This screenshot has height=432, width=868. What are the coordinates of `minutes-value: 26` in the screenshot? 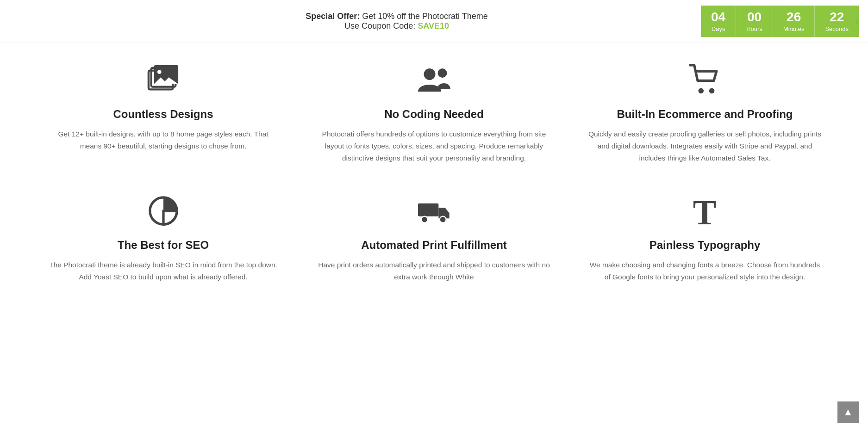 It's located at (793, 18).